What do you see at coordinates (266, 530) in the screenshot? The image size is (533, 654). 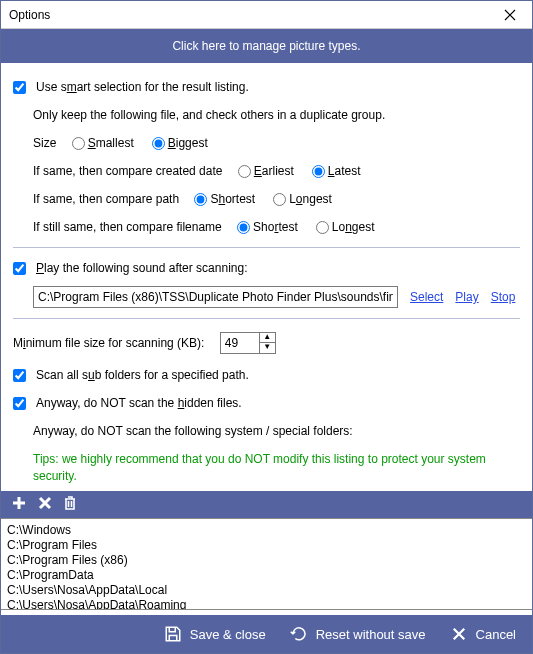 I see `list-item: C:\Windows` at bounding box center [266, 530].